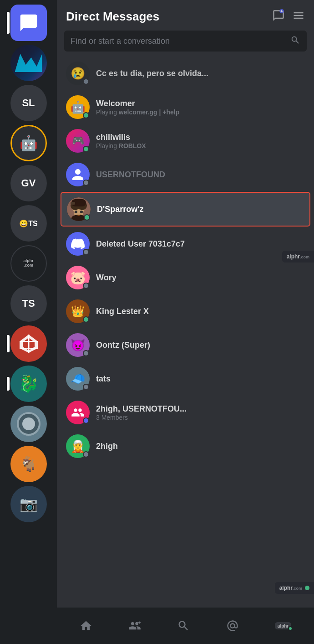 Image resolution: width=314 pixels, height=644 pixels. Describe the element at coordinates (107, 447) in the screenshot. I see `dm-name: 2high` at that location.